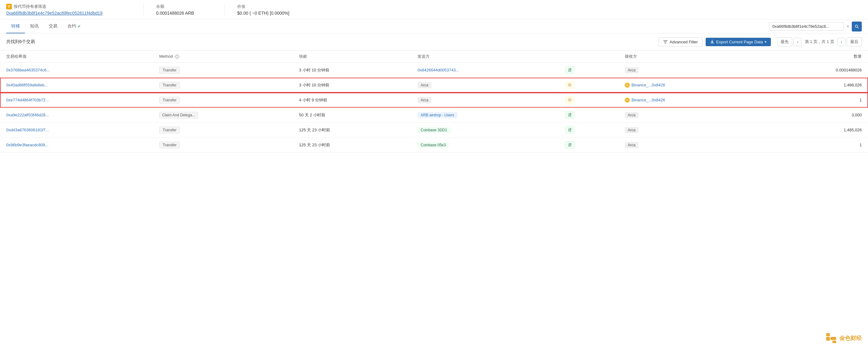 This screenshot has height=350, width=868. What do you see at coordinates (27, 85) in the screenshot?
I see `tx-hash-link: 0x40ad86f559afe8eb...` at bounding box center [27, 85].